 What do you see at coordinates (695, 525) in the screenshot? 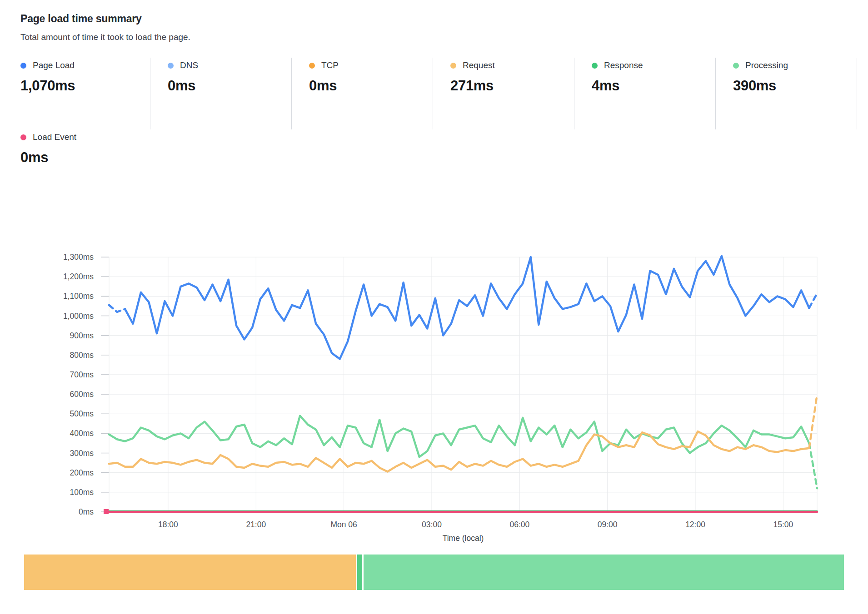
I see `x-axis-label: 12:00` at bounding box center [695, 525].